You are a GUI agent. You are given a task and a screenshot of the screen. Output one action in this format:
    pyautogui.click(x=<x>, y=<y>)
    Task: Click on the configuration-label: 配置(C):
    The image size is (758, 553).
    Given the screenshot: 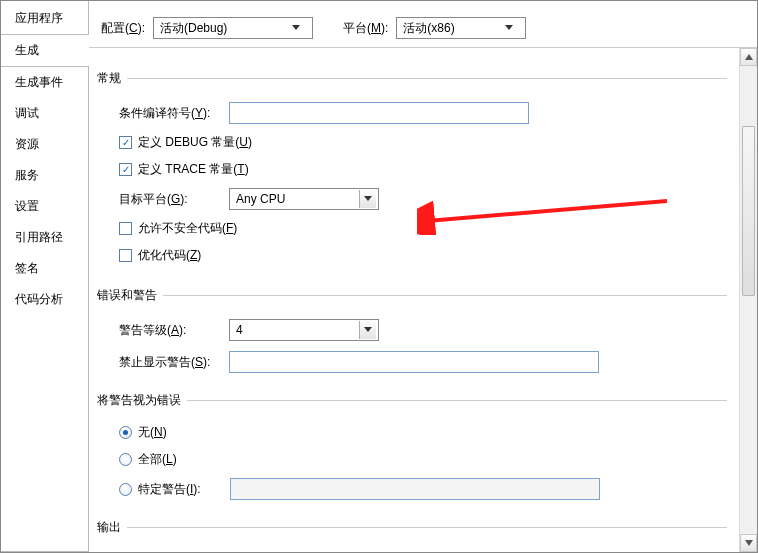 What is the action you would take?
    pyautogui.click(x=123, y=28)
    